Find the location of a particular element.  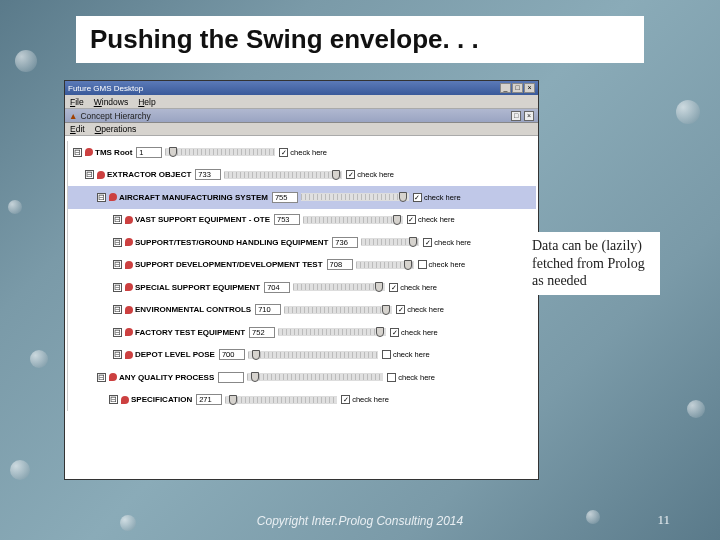

maximize-button: □ is located at coordinates (518, 88).